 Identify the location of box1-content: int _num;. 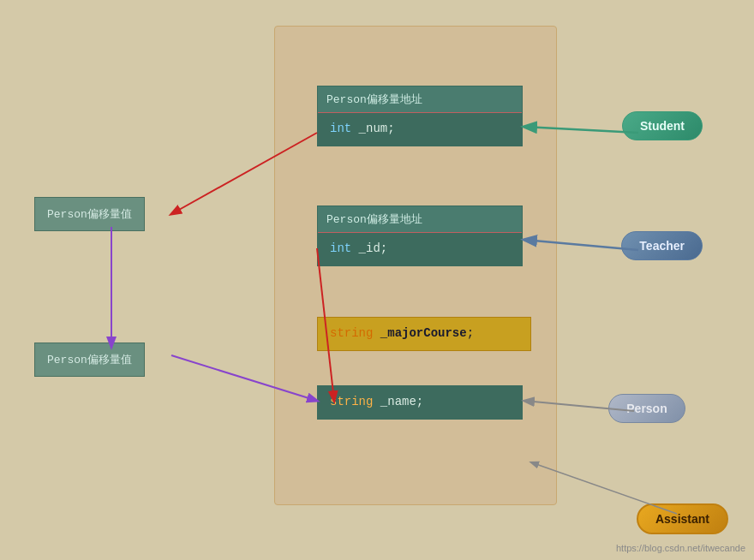
(420, 129).